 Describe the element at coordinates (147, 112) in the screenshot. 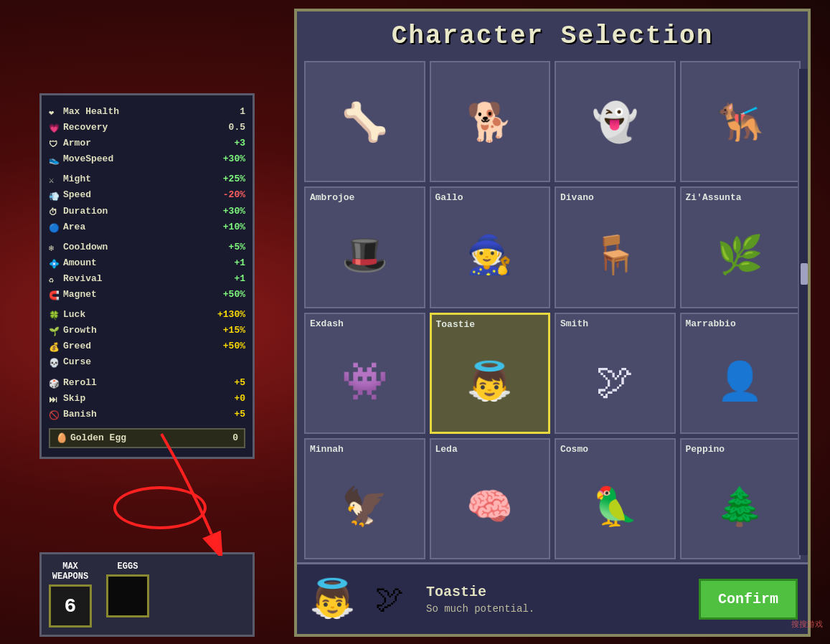

I see `stat-max-health: ❤Max Health 1` at that location.